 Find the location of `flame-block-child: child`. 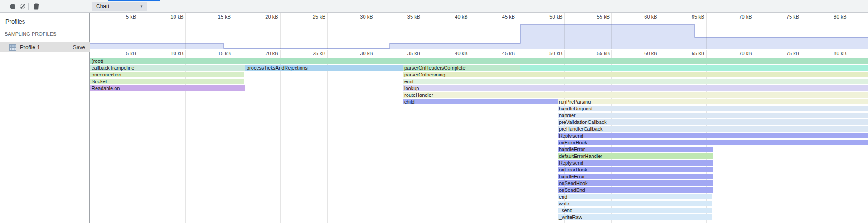

flame-block-child: child is located at coordinates (480, 102).